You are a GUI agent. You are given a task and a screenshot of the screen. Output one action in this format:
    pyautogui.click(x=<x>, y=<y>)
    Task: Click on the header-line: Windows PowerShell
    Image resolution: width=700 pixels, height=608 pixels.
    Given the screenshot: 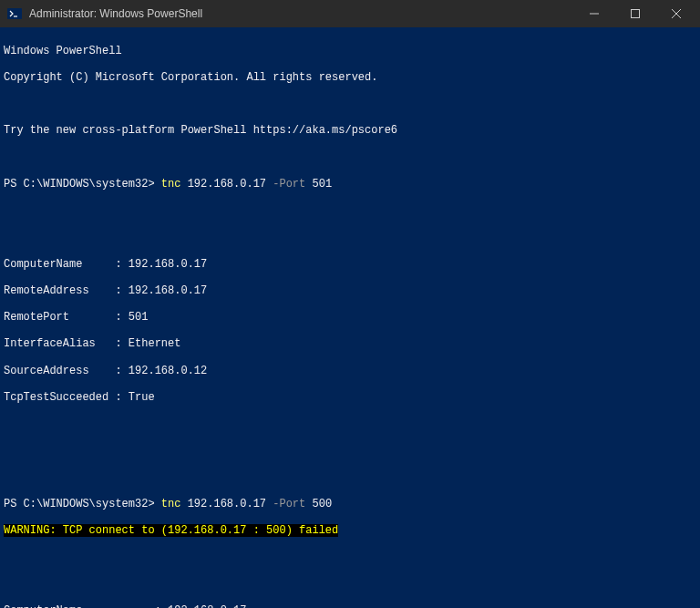 What is the action you would take?
    pyautogui.click(x=352, y=51)
    